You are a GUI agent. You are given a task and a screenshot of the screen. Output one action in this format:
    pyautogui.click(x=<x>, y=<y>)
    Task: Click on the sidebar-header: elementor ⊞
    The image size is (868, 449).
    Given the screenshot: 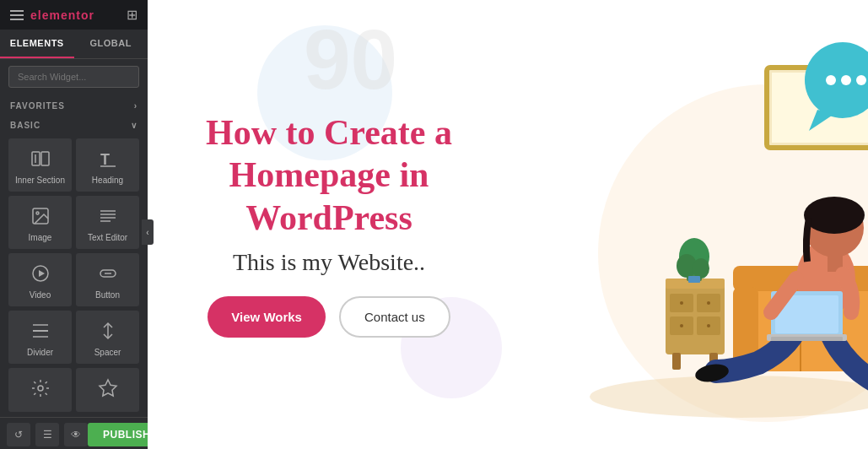 What is the action you would take?
    pyautogui.click(x=74, y=15)
    